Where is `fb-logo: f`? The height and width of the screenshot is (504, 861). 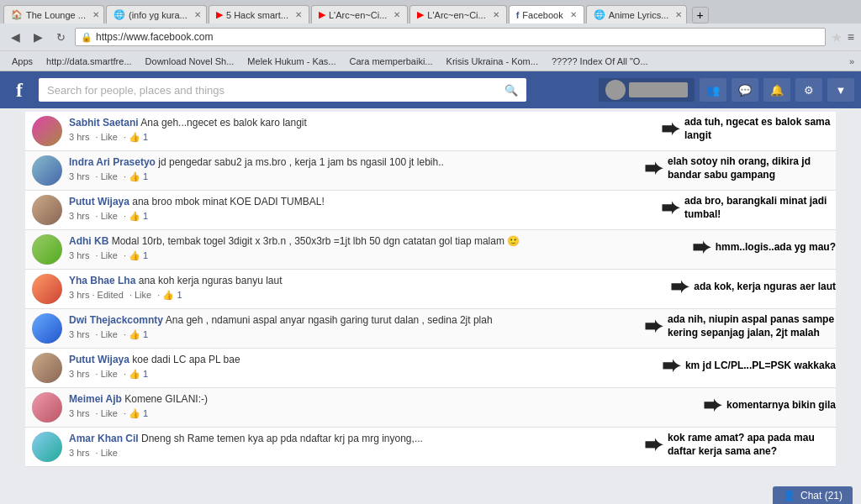 fb-logo: f is located at coordinates (19, 90).